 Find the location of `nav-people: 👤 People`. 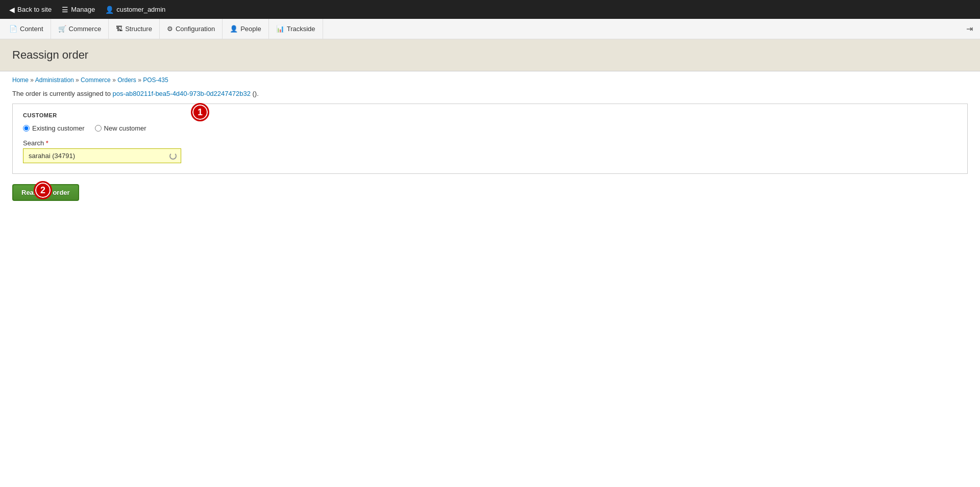

nav-people: 👤 People is located at coordinates (246, 29).